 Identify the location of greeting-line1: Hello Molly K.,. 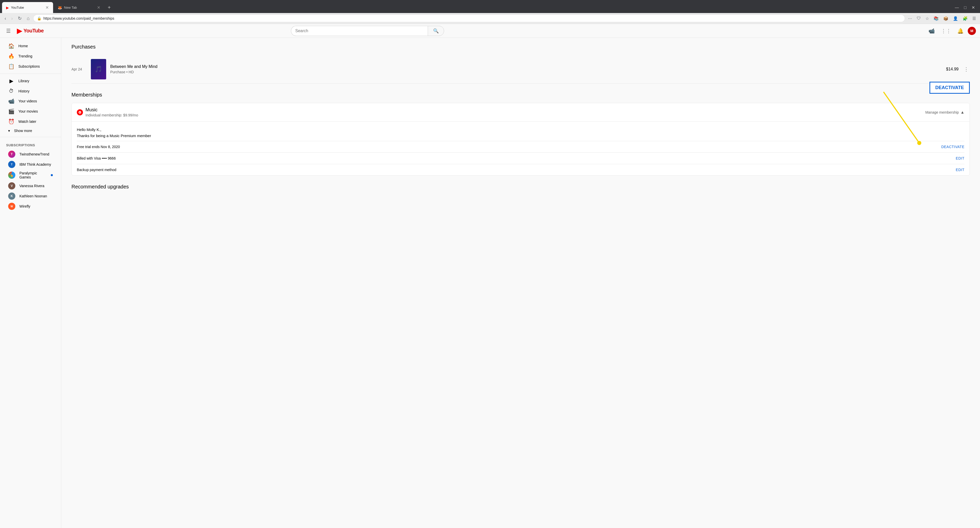
(520, 130).